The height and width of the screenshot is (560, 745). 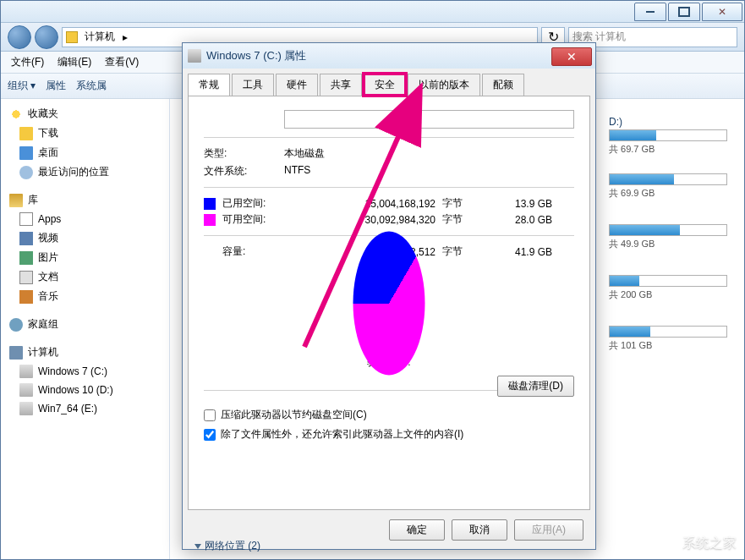 I want to click on library-icon, so click(x=16, y=200).